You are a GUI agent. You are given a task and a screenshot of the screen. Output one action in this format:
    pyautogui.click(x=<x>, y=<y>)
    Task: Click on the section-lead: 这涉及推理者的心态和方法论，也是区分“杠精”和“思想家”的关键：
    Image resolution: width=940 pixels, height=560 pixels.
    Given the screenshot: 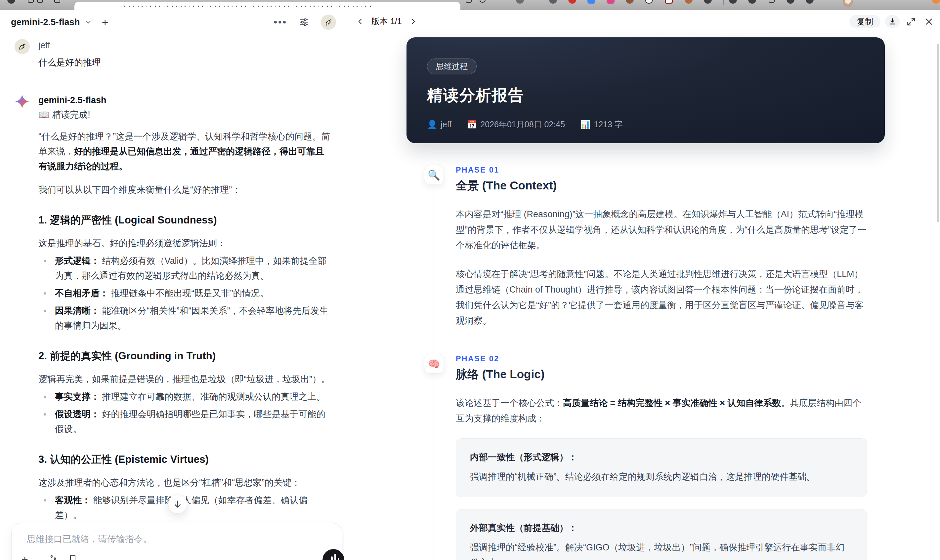 What is the action you would take?
    pyautogui.click(x=186, y=483)
    